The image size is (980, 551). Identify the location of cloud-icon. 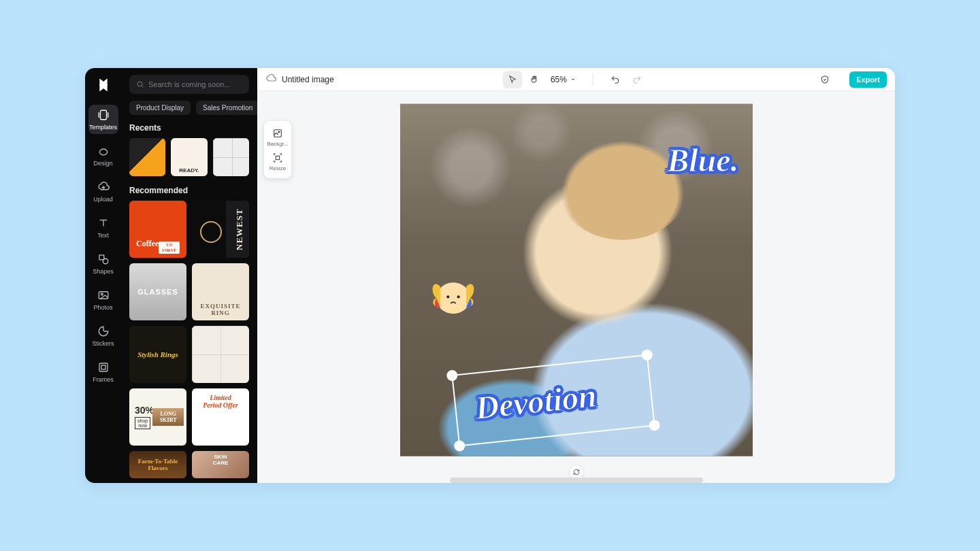
(271, 79).